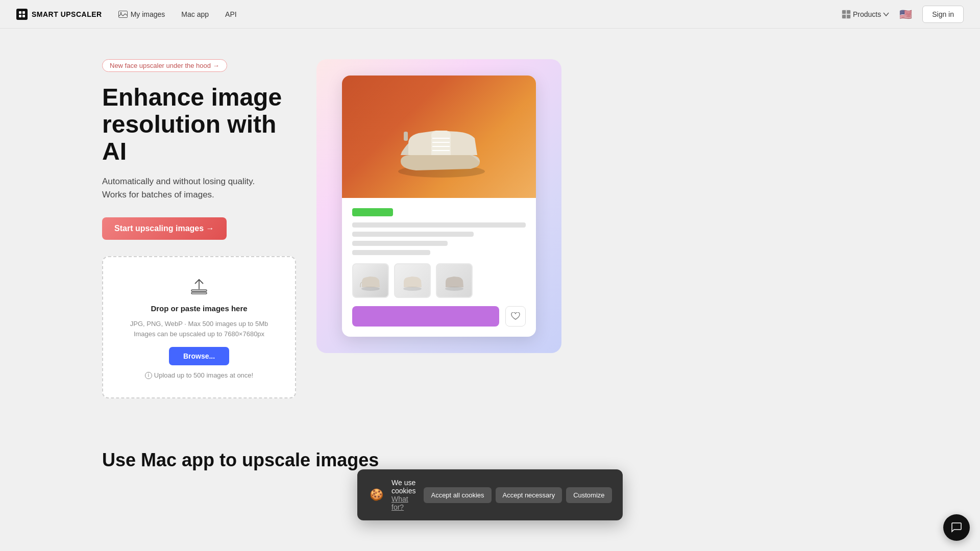  I want to click on browse-button: Browse..., so click(199, 356).